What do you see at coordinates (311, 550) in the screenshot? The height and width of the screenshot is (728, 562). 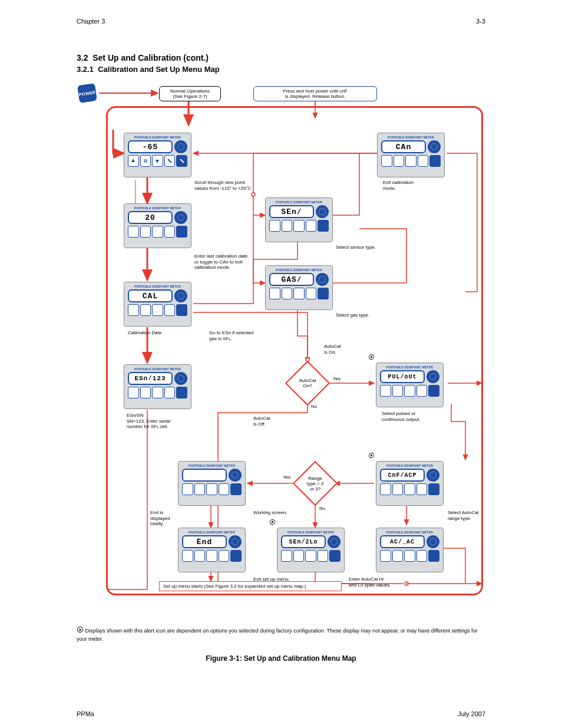 I see `device-sen-2lo: PORTABLE DEWPOINT METER SEn/2Lo` at bounding box center [311, 550].